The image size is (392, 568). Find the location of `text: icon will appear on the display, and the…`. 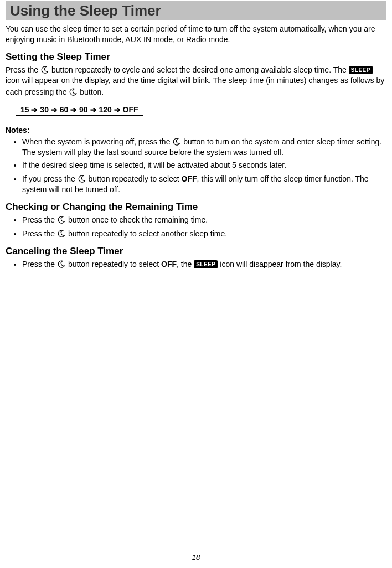

text: icon will appear on the display, and the… is located at coordinates (195, 86).